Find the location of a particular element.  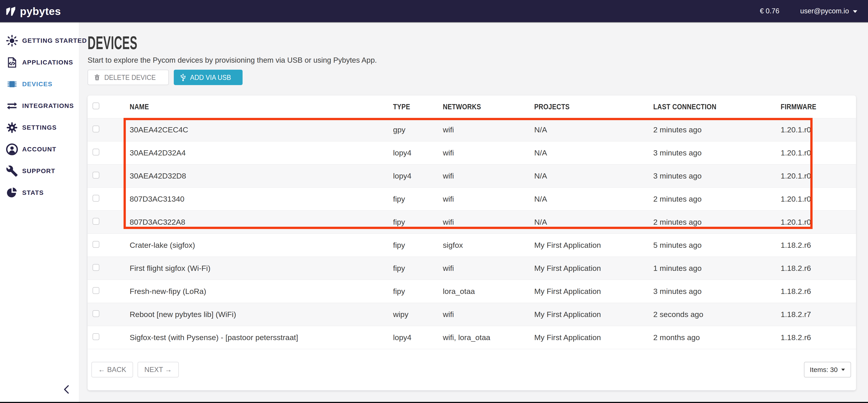

device-name-cell: 807D3AC322A8 is located at coordinates (261, 222).